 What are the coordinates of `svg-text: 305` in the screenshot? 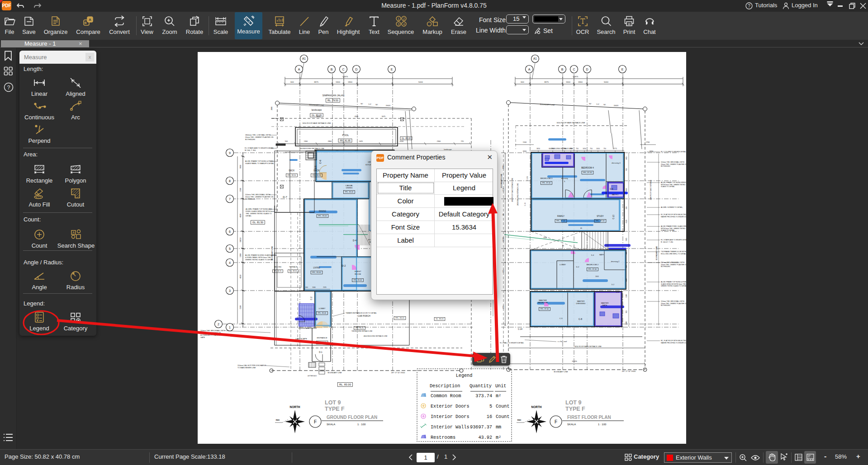 It's located at (626, 253).